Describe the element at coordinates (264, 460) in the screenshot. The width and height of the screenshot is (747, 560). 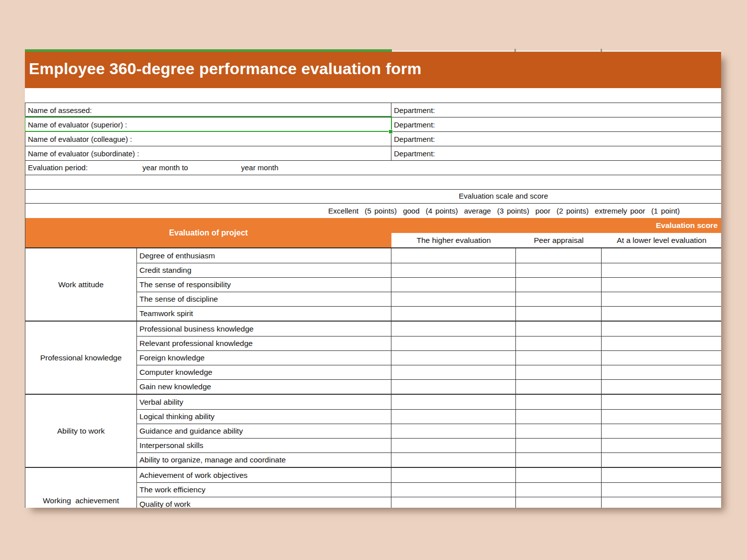
I see `criteria-cell: Ability to organize, manage and coordina…` at that location.